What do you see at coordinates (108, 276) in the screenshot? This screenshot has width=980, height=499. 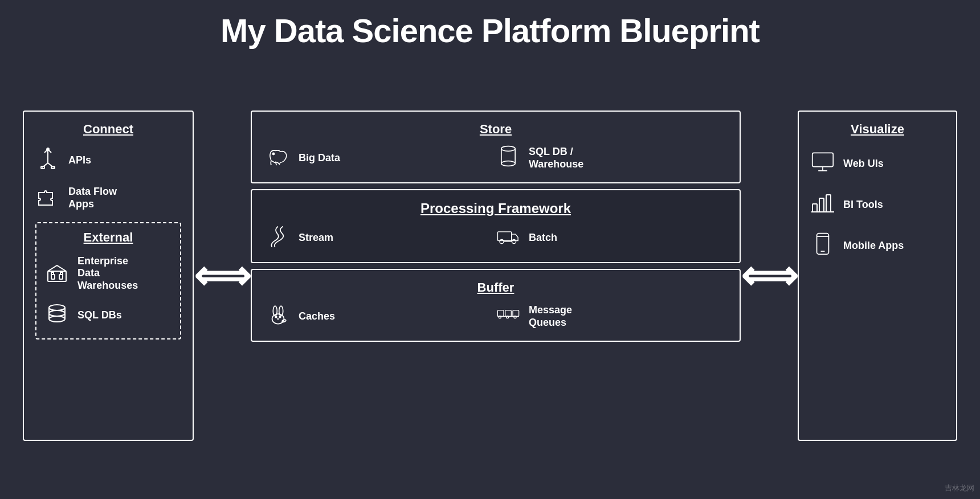 I see `left-panel: Connect APIs` at bounding box center [108, 276].